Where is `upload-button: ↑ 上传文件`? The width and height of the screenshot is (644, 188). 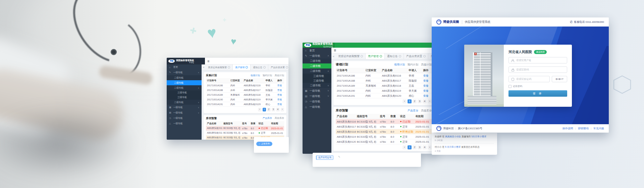 upload-button: ↑ 上传文件 is located at coordinates (264, 144).